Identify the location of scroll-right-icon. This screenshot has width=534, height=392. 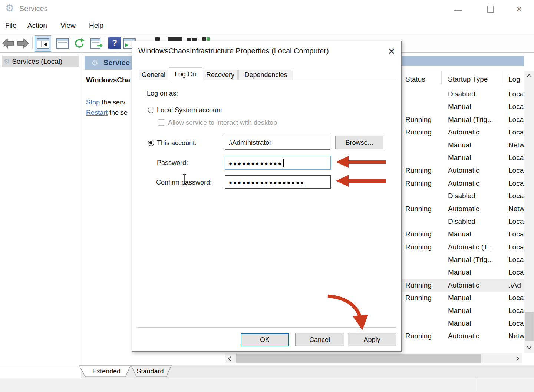
(518, 359).